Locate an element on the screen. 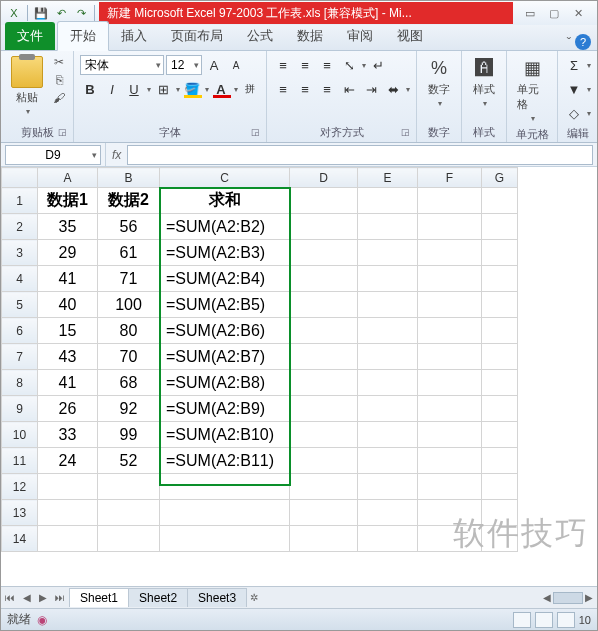 This screenshot has height=631, width=598. cell-E11 is located at coordinates (388, 461).